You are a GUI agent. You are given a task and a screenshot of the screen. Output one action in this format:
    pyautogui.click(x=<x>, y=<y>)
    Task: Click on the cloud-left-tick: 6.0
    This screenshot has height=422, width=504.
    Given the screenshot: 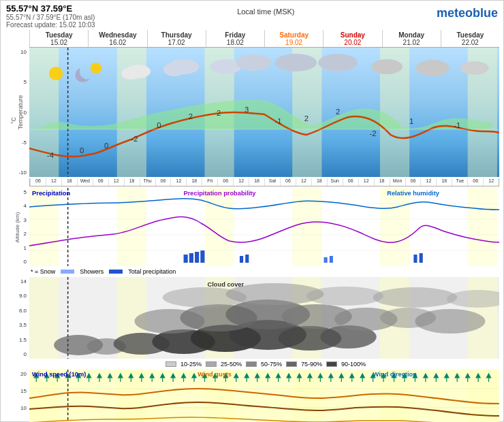 What is the action you would take?
    pyautogui.click(x=23, y=310)
    